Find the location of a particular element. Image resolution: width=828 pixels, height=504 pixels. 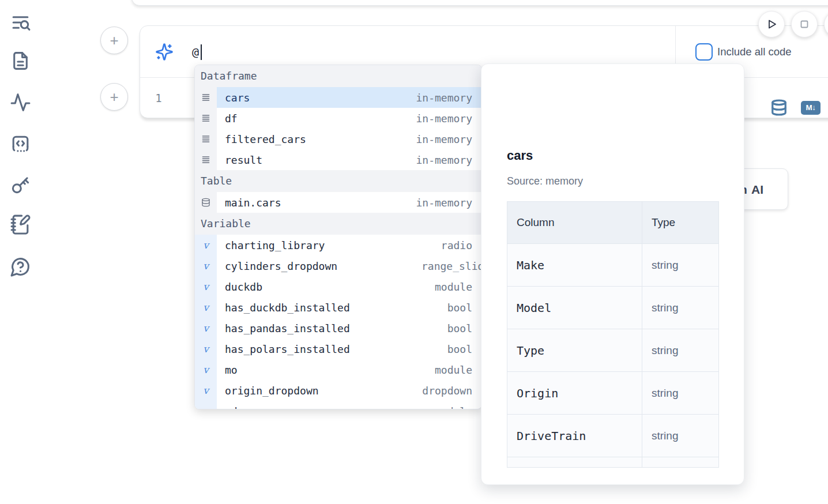

autocomplete-section-header: Table is located at coordinates (338, 181).